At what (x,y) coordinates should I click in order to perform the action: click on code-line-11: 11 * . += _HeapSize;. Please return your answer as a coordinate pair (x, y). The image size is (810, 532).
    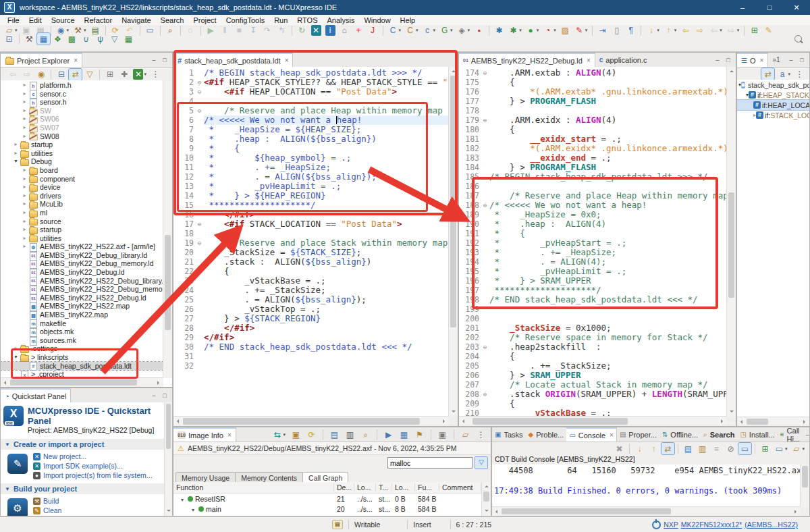
    Looking at the image, I should click on (311, 167).